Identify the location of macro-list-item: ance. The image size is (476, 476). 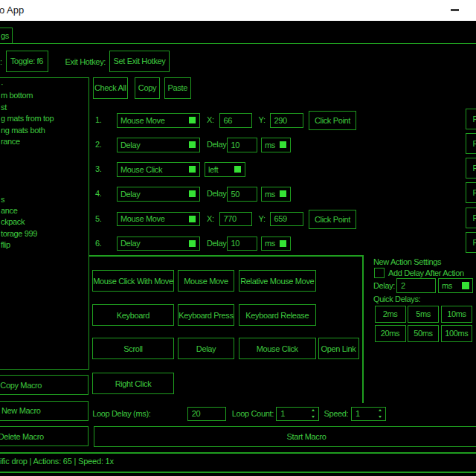
(9, 210).